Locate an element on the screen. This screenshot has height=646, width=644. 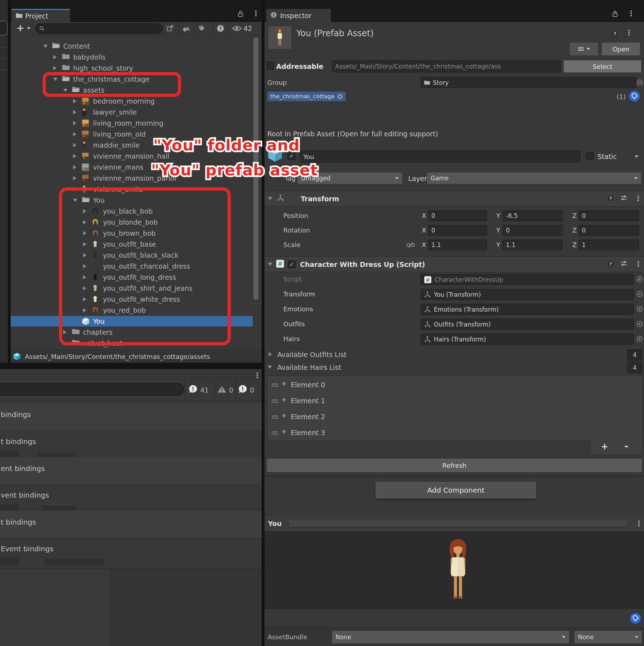
object-reference-field: You (Transform) is located at coordinates (527, 295).